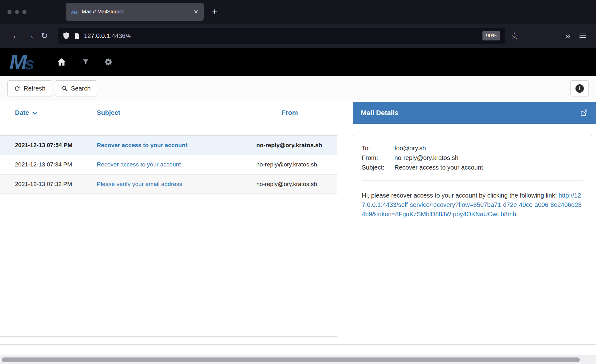 The image size is (596, 364). Describe the element at coordinates (17, 88) in the screenshot. I see `refresh-icon` at that location.